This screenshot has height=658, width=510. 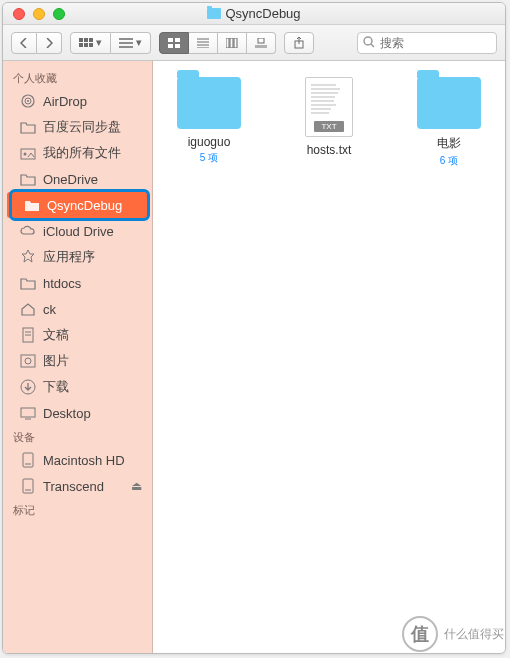 I want to click on eject-icon: ⏏, so click(x=136, y=486).